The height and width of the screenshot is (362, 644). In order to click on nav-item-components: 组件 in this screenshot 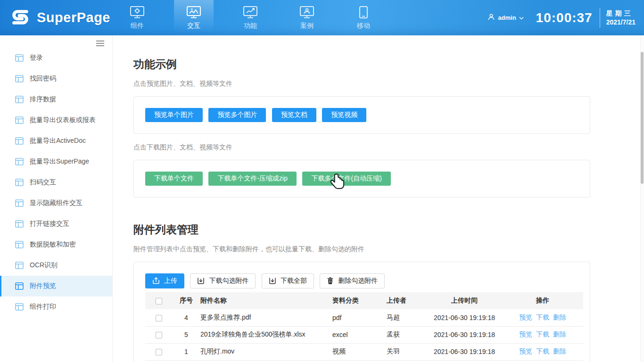, I will do `click(137, 18)`.